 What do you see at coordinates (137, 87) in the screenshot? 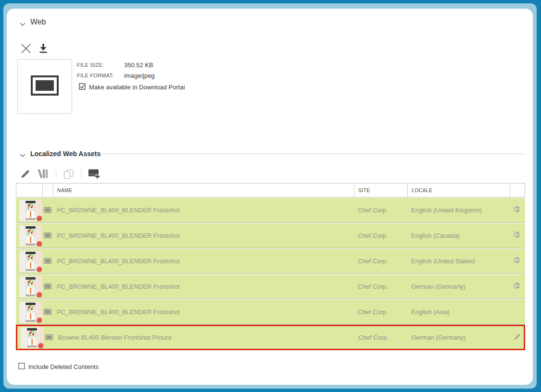
I see `download-portal-label: Make available in Download Portal` at bounding box center [137, 87].